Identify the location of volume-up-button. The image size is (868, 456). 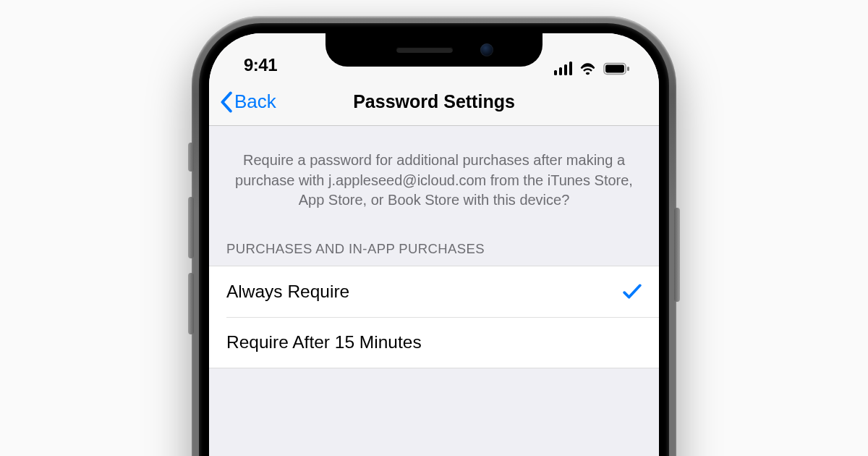
(191, 227).